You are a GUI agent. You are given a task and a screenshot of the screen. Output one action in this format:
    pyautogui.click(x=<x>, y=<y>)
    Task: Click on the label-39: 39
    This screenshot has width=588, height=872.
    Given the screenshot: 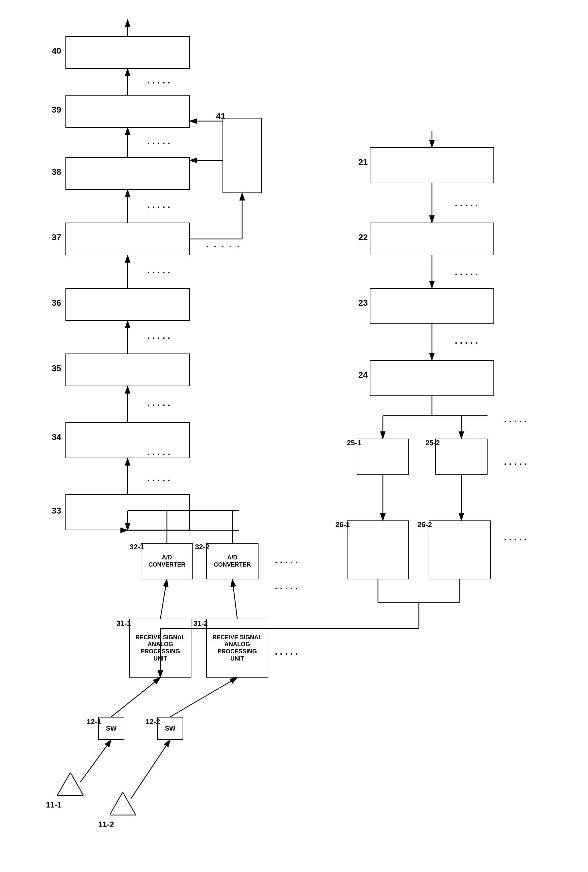 What is the action you would take?
    pyautogui.click(x=56, y=110)
    